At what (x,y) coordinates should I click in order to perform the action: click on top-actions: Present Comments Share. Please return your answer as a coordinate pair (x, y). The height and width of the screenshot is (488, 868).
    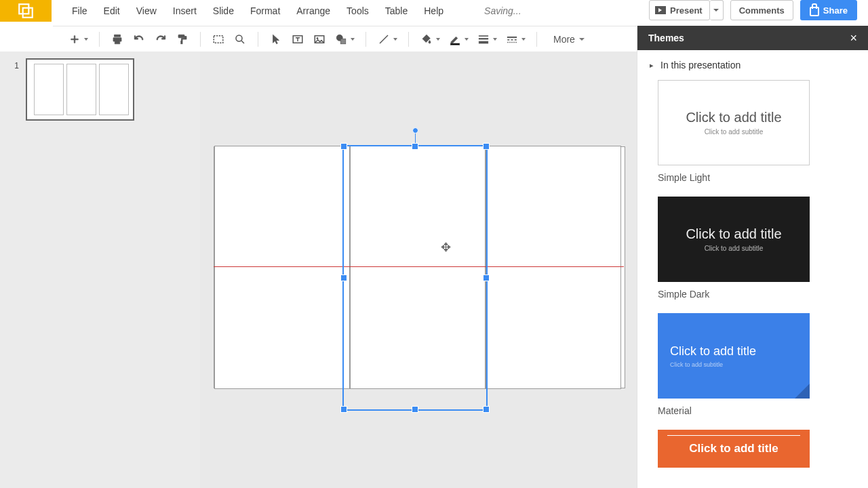
    Looking at the image, I should click on (753, 10).